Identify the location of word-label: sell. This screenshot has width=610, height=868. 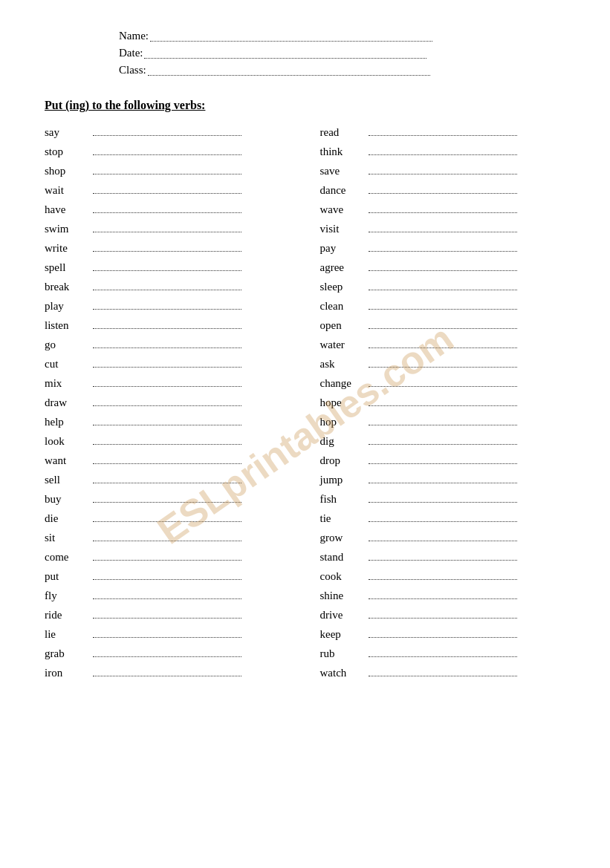
(68, 480).